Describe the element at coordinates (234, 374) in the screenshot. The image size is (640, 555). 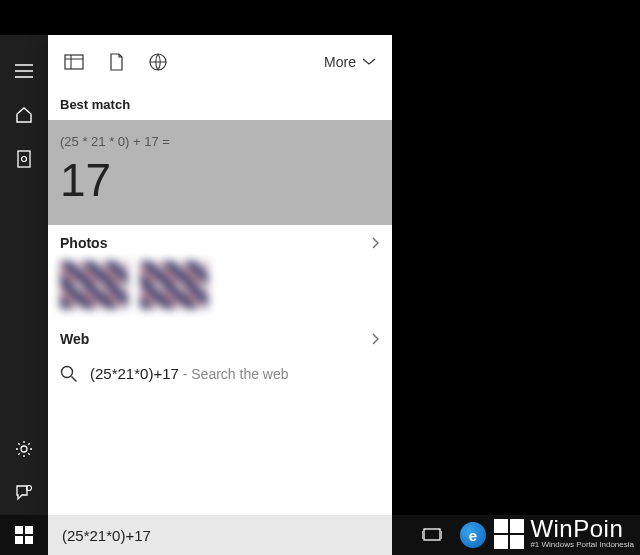
I see `web-hint-text: - Search the web` at that location.